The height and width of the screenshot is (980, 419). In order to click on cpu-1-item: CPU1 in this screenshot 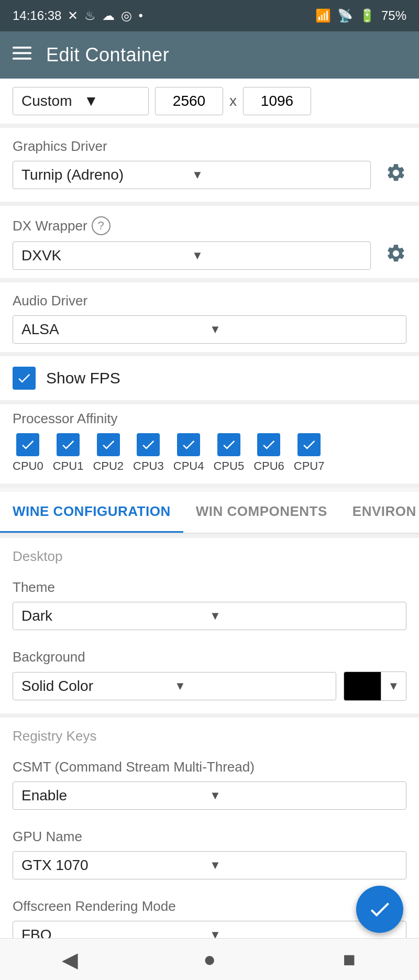, I will do `click(68, 453)`.